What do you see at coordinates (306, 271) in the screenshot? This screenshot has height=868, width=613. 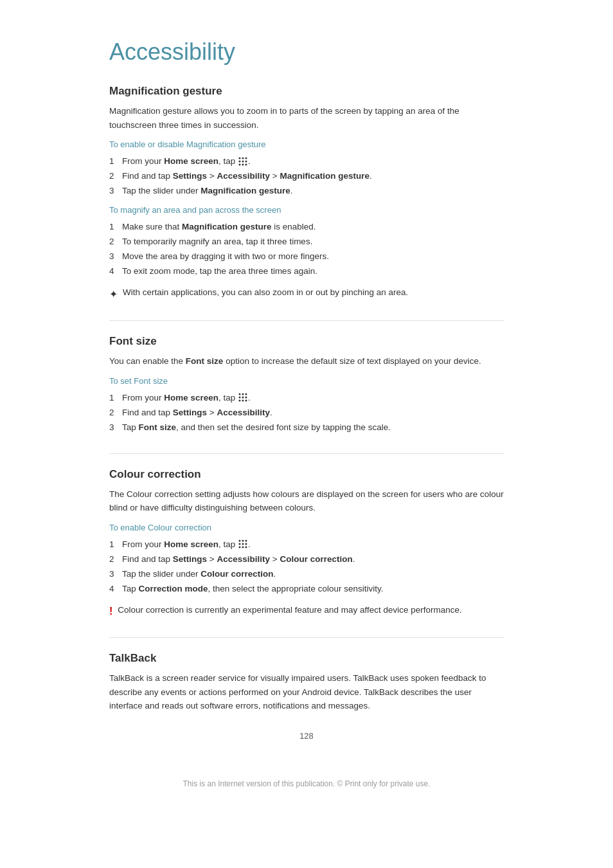 I see `step-item: 4 To exit zoom mode, tap the area three …` at bounding box center [306, 271].